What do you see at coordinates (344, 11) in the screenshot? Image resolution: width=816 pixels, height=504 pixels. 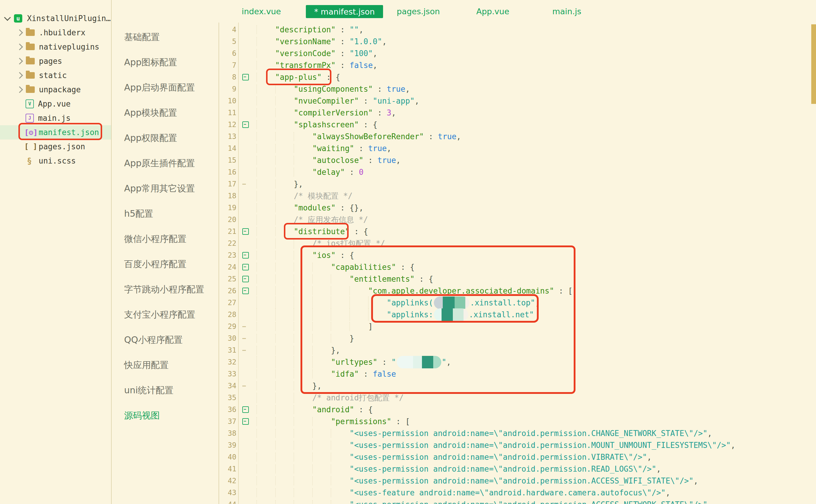 I see `tab-manifest.json: * manifest.json` at bounding box center [344, 11].